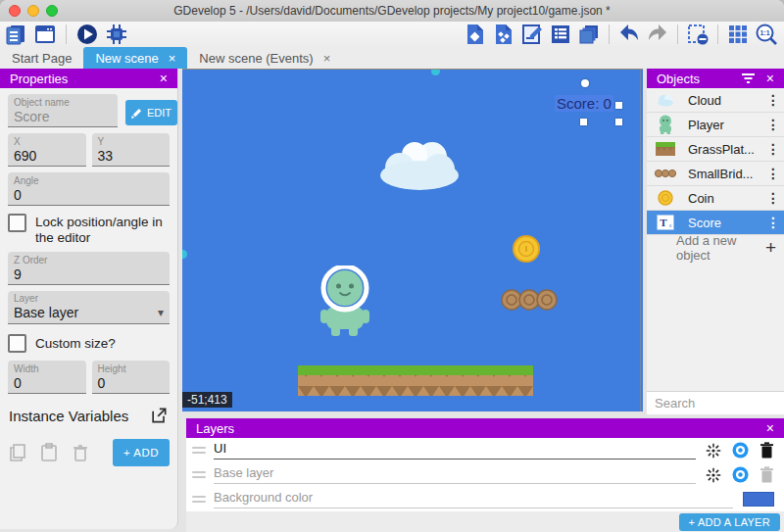  What do you see at coordinates (532, 34) in the screenshot?
I see `edit-scene-properties-icon` at bounding box center [532, 34].